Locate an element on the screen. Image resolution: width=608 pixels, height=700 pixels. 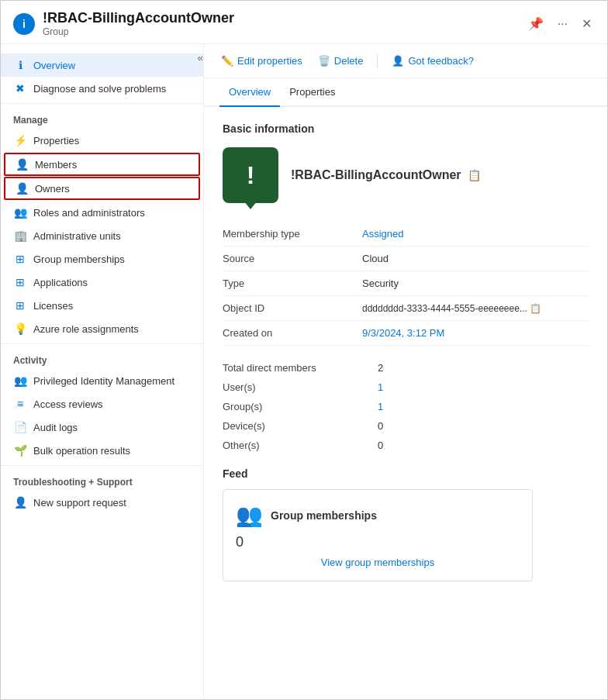
sidebar-item-applications: ⊞ Applications is located at coordinates (102, 282).